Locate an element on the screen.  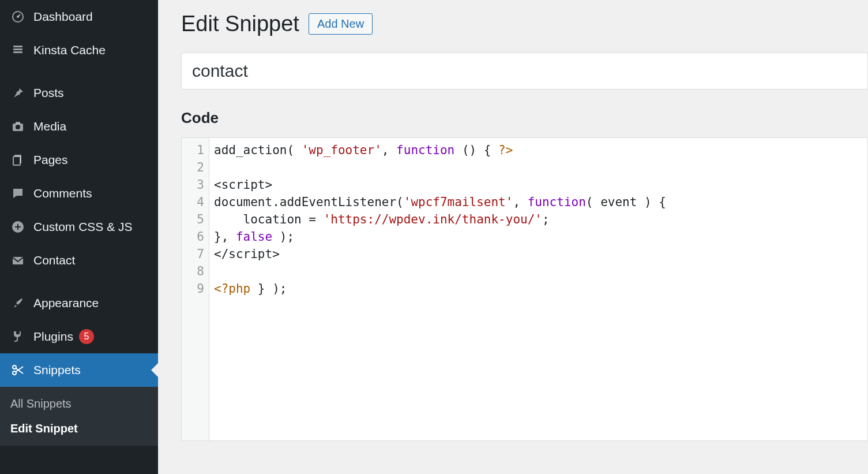
sidebar-item-pages: Pages is located at coordinates (79, 160).